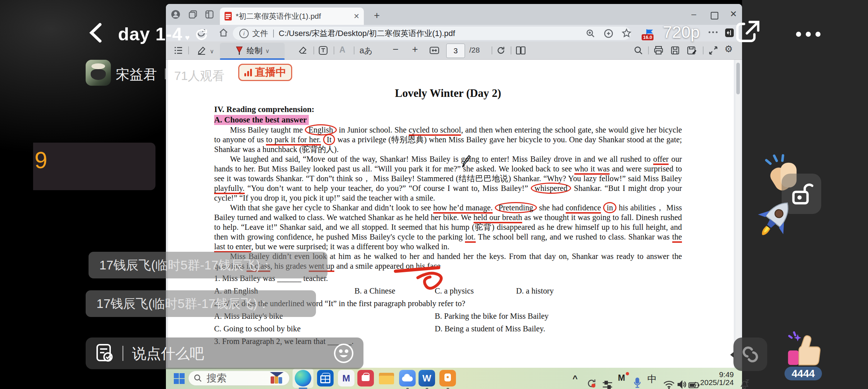 This screenshot has width=868, height=389. What do you see at coordinates (681, 32) in the screenshot?
I see `stream-quality: 720p` at bounding box center [681, 32].